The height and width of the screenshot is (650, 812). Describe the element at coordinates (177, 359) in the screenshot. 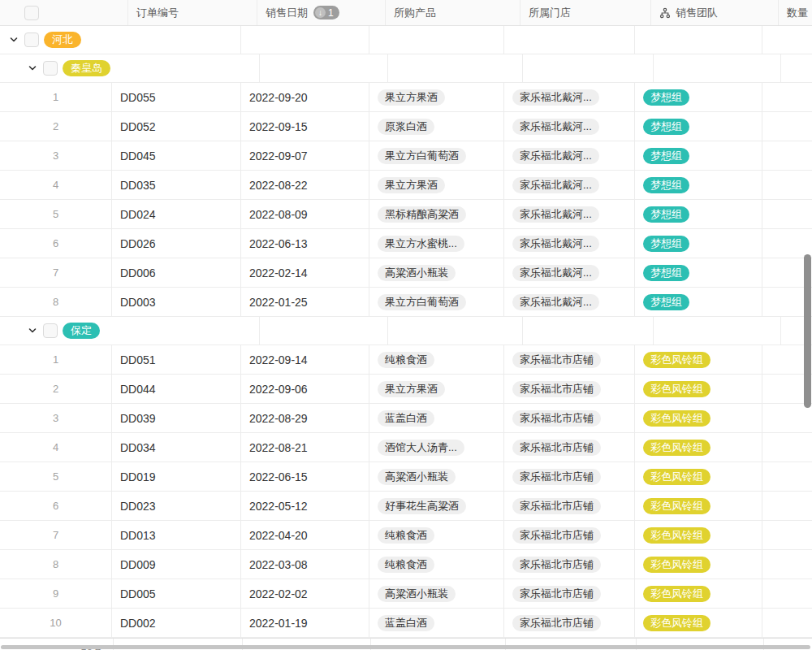

I see `order-id-cell: DD051` at that location.